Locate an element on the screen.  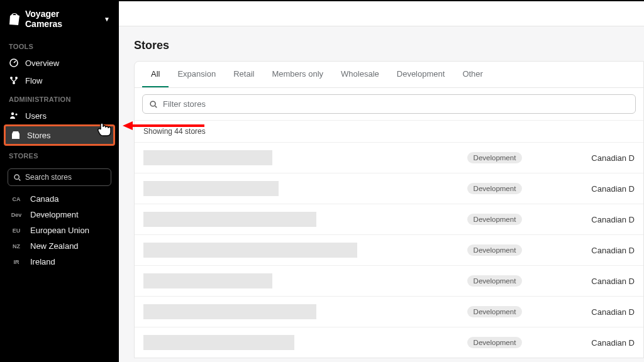
sidebar-store-item: IRIreland is located at coordinates (59, 261).